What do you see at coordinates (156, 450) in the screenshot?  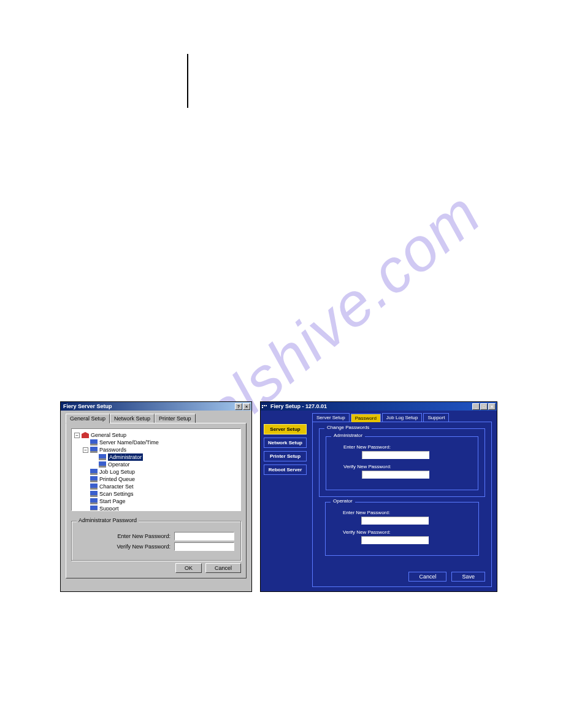 I see `tree-item: − Passwords` at bounding box center [156, 450].